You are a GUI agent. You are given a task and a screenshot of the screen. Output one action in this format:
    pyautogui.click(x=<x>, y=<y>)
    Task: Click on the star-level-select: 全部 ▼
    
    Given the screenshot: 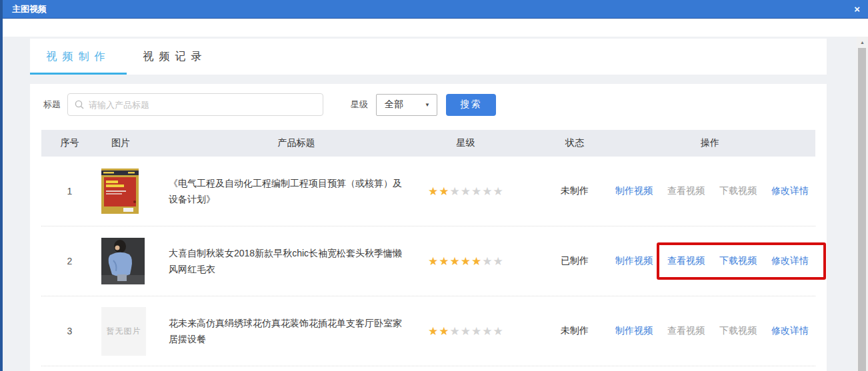 What is the action you would take?
    pyautogui.click(x=407, y=105)
    